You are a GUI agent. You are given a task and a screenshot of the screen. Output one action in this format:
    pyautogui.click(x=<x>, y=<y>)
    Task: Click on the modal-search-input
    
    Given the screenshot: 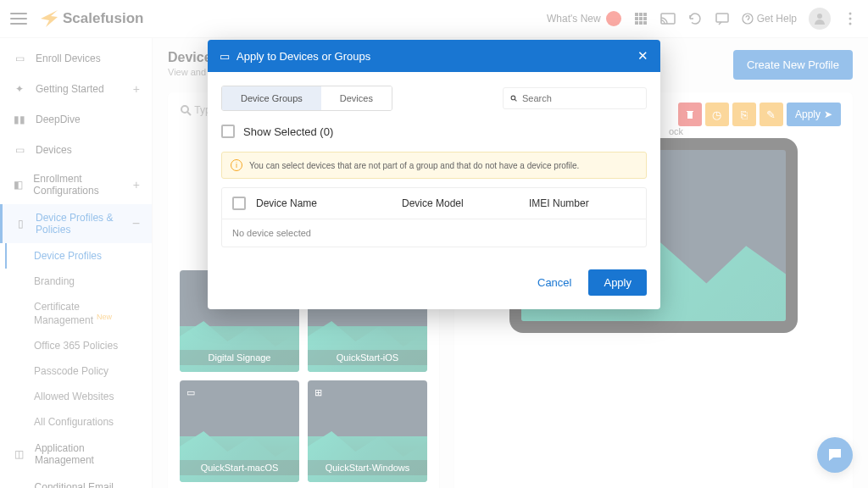 What is the action you would take?
    pyautogui.click(x=581, y=98)
    